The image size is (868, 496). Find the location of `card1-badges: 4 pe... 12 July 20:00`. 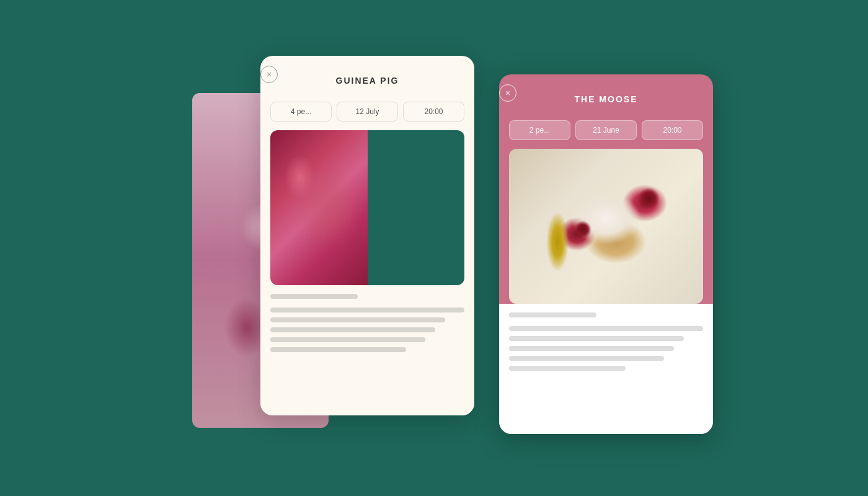

card1-badges: 4 pe... 12 July 20:00 is located at coordinates (367, 112).